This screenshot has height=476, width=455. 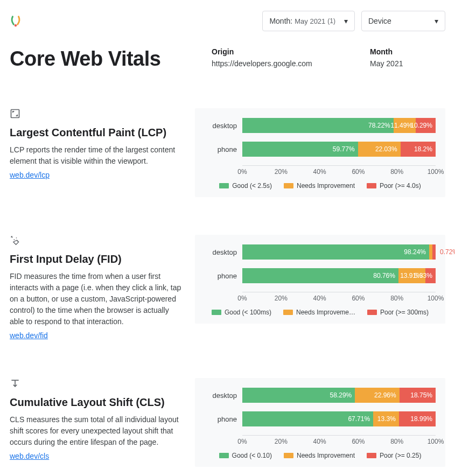 I want to click on metric-description: FID measures the time from when a user f…, so click(x=96, y=299).